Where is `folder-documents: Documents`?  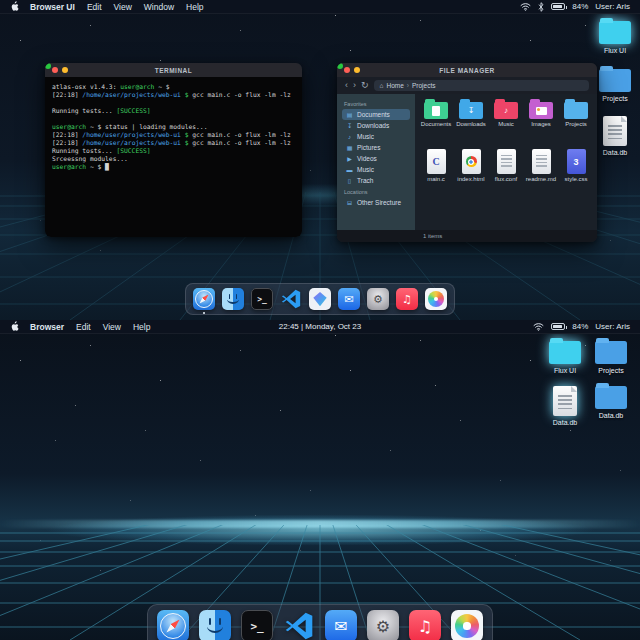
folder-documents: Documents is located at coordinates (436, 114).